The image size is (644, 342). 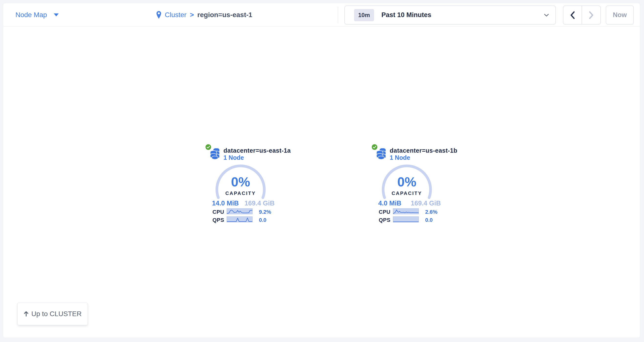 What do you see at coordinates (591, 15) in the screenshot?
I see `time-next-button` at bounding box center [591, 15].